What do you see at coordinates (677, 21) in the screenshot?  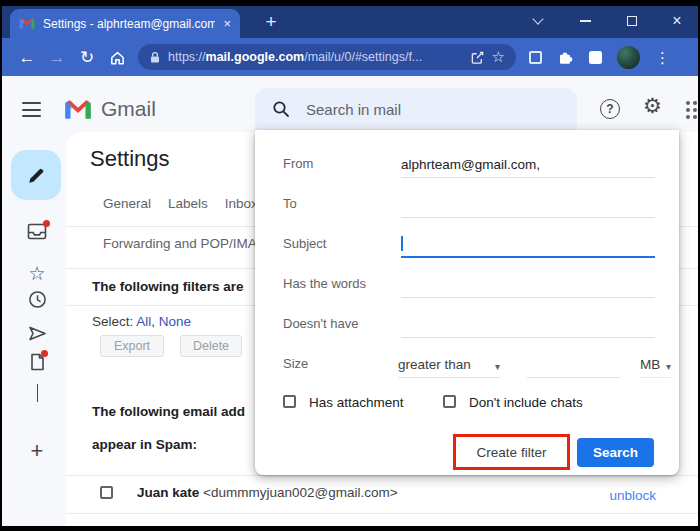 I see `close-window-button: ×` at bounding box center [677, 21].